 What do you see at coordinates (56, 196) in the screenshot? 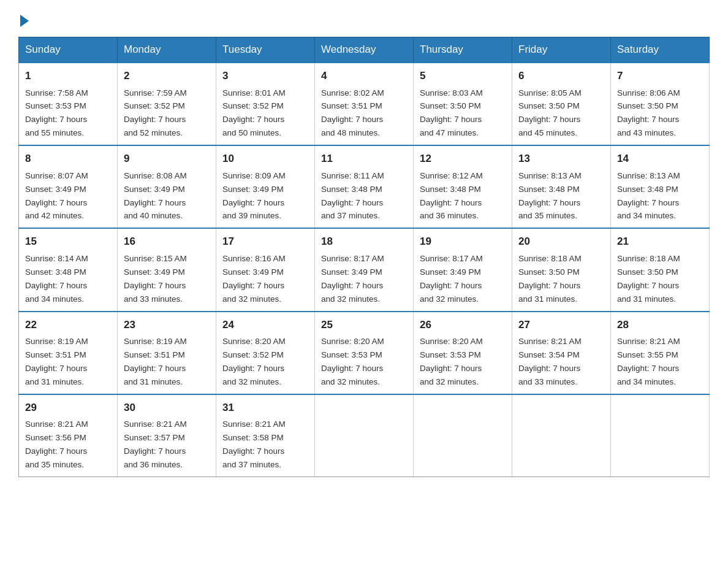
I see `day-info: Sunrise: 8:07 AMSunset: 3:49 PMDaylight:…` at bounding box center [56, 196].